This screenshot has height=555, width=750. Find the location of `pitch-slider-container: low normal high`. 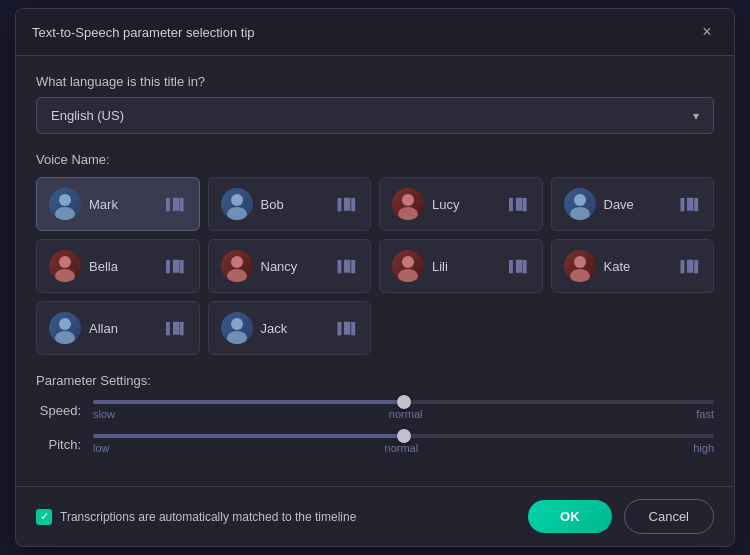

pitch-slider-container: low normal high is located at coordinates (404, 444).